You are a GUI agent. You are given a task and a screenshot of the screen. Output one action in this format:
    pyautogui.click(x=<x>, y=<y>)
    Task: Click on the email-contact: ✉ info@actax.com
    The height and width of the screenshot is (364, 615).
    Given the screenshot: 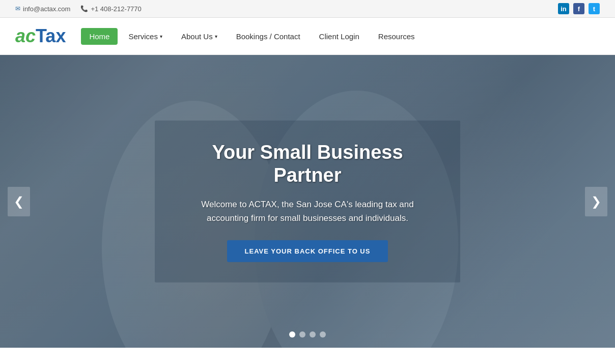 What is the action you would take?
    pyautogui.click(x=43, y=9)
    